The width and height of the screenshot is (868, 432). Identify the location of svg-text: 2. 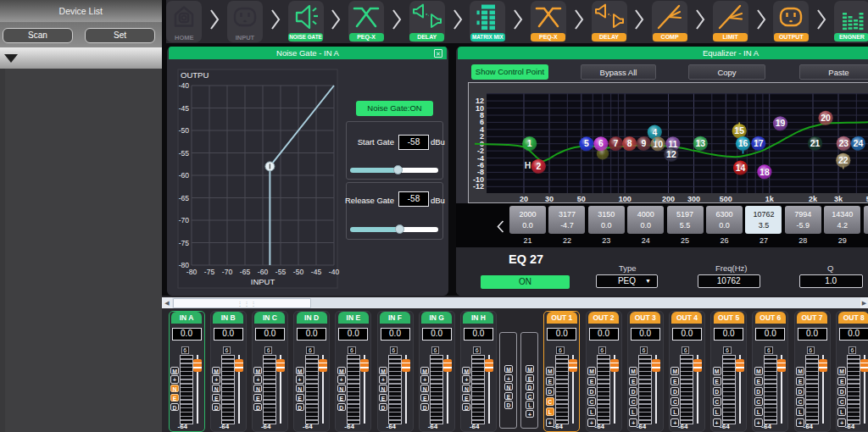
(538, 166).